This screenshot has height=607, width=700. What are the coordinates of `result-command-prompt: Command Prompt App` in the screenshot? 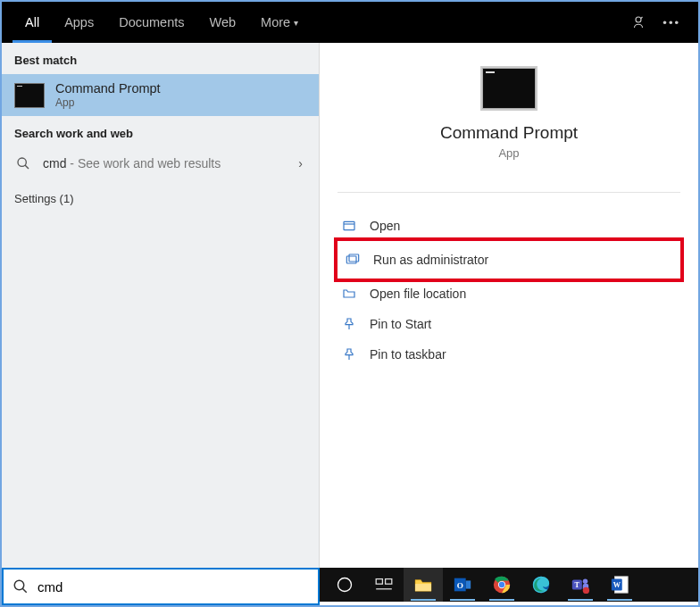 It's located at (161, 95).